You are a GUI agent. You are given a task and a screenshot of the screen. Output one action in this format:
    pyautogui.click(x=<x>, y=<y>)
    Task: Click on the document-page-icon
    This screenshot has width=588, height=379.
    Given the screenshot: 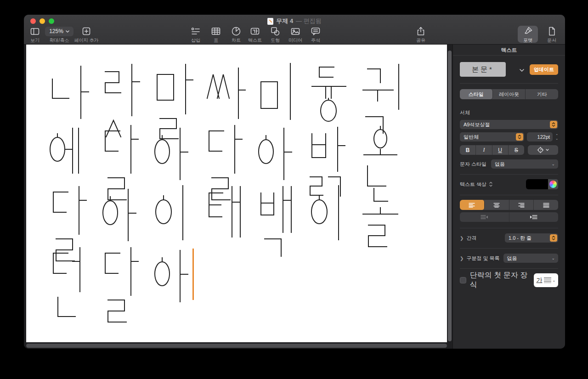 What is the action you would take?
    pyautogui.click(x=552, y=31)
    